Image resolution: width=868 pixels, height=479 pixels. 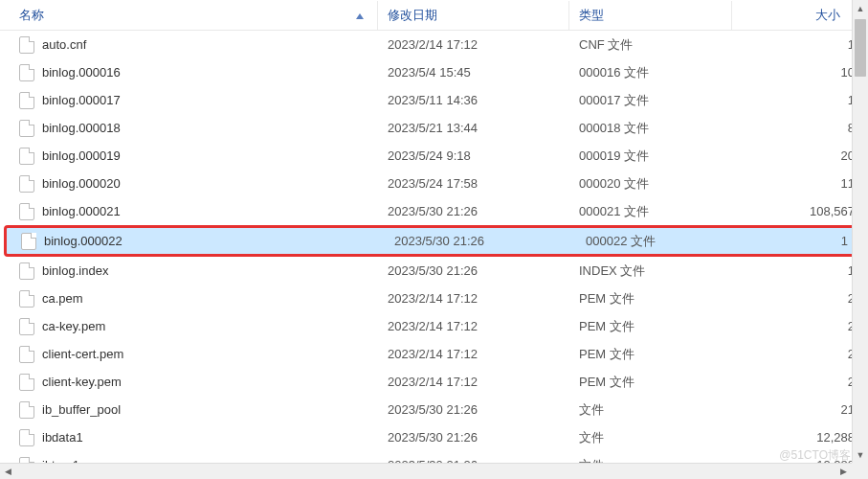 What do you see at coordinates (426, 471) in the screenshot?
I see `horizontal-scrollbar: ◀ ▶` at bounding box center [426, 471].